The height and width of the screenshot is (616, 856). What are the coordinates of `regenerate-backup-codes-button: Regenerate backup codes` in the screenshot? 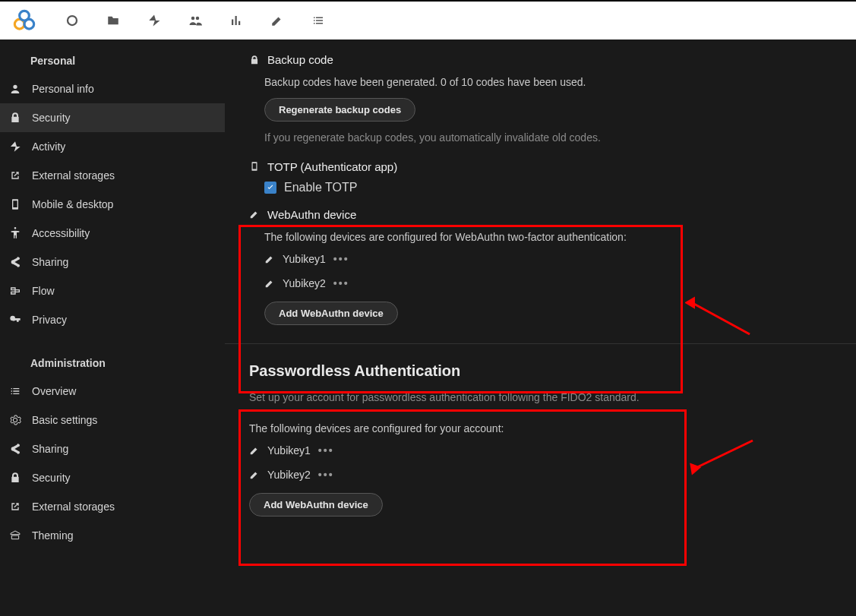 It's located at (340, 109).